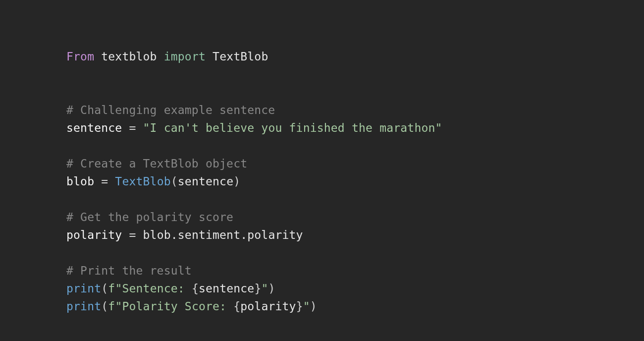 Image resolution: width=644 pixels, height=341 pixels. Describe the element at coordinates (143, 181) in the screenshot. I see `class-name: TextBlob` at that location.